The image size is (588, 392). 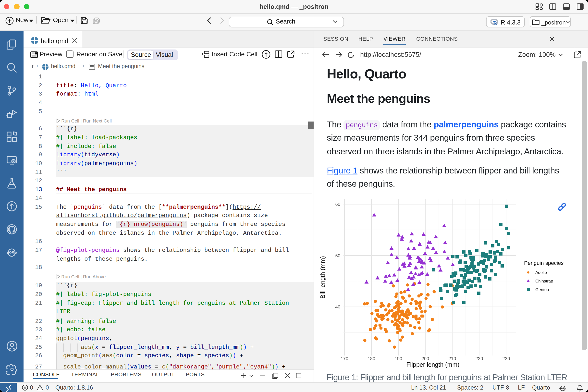 I want to click on svg-text: R, so click(x=495, y=22).